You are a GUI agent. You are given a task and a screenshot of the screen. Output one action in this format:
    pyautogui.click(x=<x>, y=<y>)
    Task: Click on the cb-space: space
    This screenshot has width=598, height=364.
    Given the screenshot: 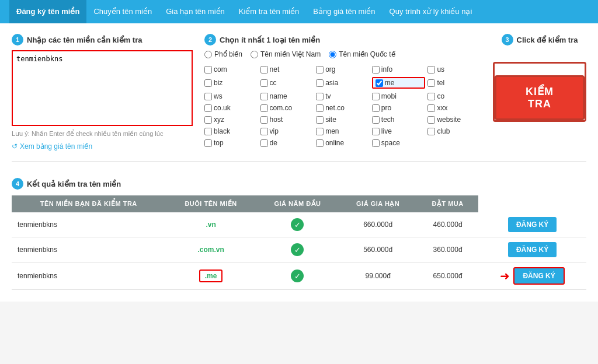 What is the action you would take?
    pyautogui.click(x=399, y=143)
    